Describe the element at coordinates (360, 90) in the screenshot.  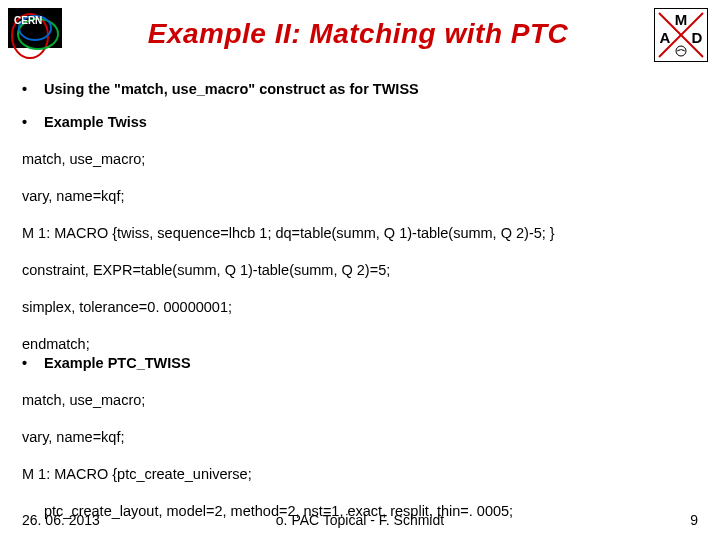
I see `intro-bullet: •Using the "match, use_macro" construct …` at that location.